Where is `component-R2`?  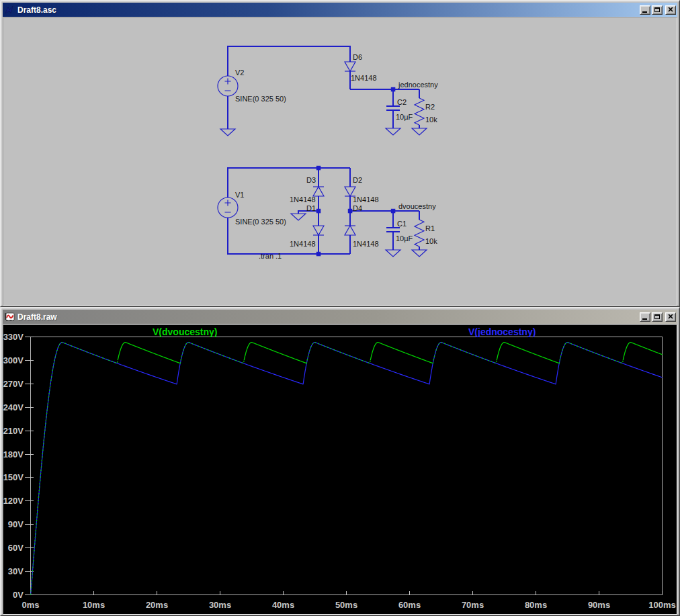
component-R2 is located at coordinates (419, 112).